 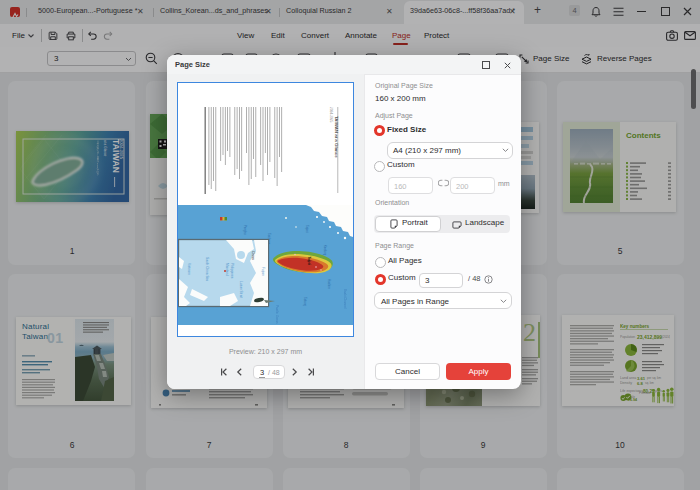 What do you see at coordinates (329, 284) in the screenshot?
I see `svg-text: Hualien` at bounding box center [329, 284].